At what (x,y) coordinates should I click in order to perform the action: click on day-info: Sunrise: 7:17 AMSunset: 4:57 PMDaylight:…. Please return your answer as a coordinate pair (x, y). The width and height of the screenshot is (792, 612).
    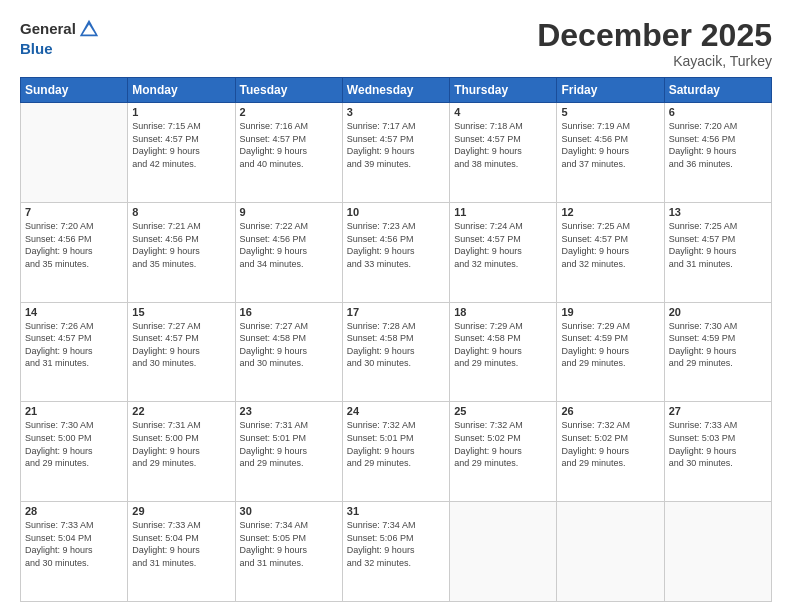
    Looking at the image, I should click on (396, 145).